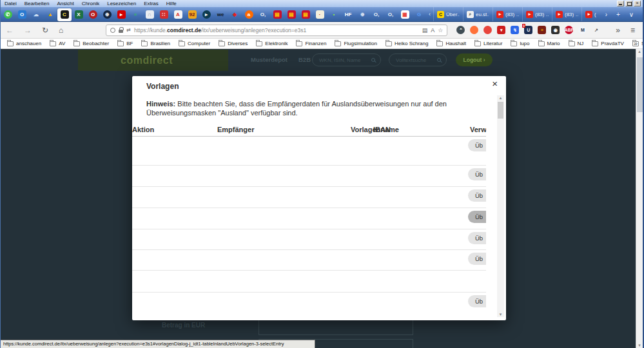  I want to click on hamburger-menu-icon: ≡, so click(633, 30).